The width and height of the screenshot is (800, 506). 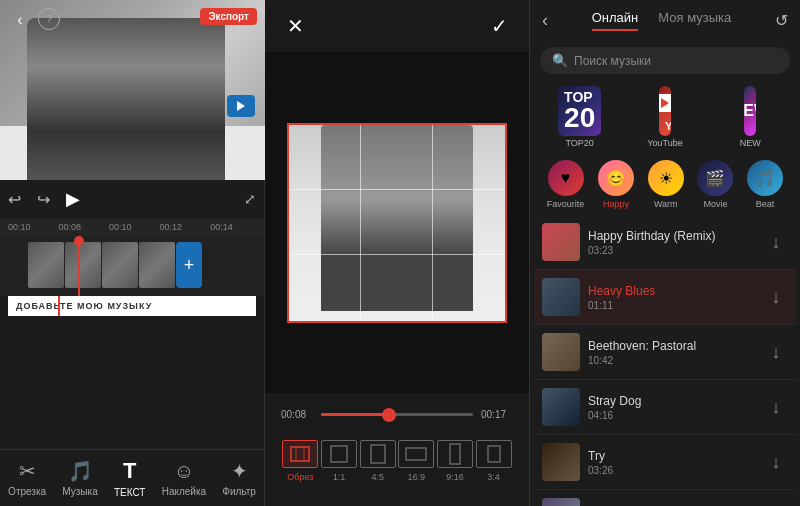 What do you see at coordinates (665, 242) in the screenshot?
I see `track-item-0: Happy Birthday (Remix) 03:23 ↓` at bounding box center [665, 242].